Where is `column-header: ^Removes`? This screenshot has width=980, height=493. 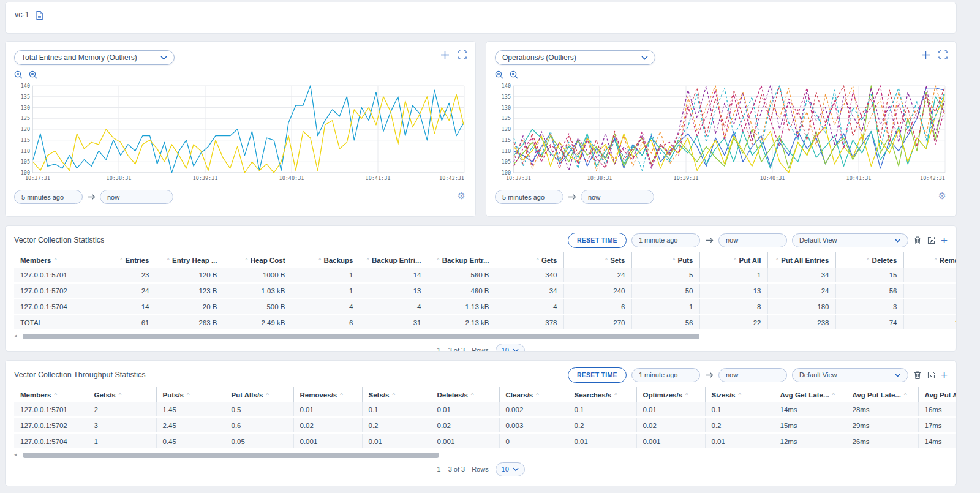 column-header: ^Removes is located at coordinates (930, 260).